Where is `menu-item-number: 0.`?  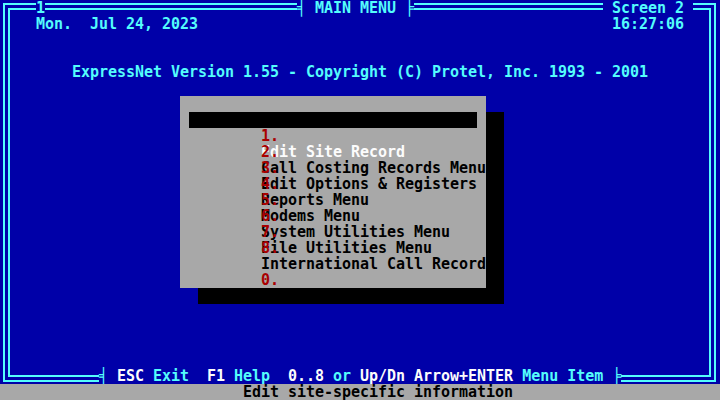 menu-item-number: 0. is located at coordinates (270, 280).